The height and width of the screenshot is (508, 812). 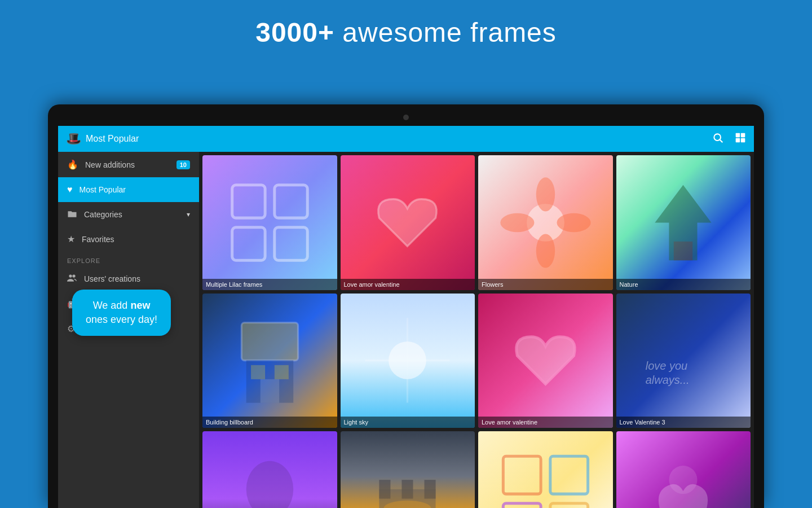 I want to click on svg-text: always..., so click(x=668, y=380).